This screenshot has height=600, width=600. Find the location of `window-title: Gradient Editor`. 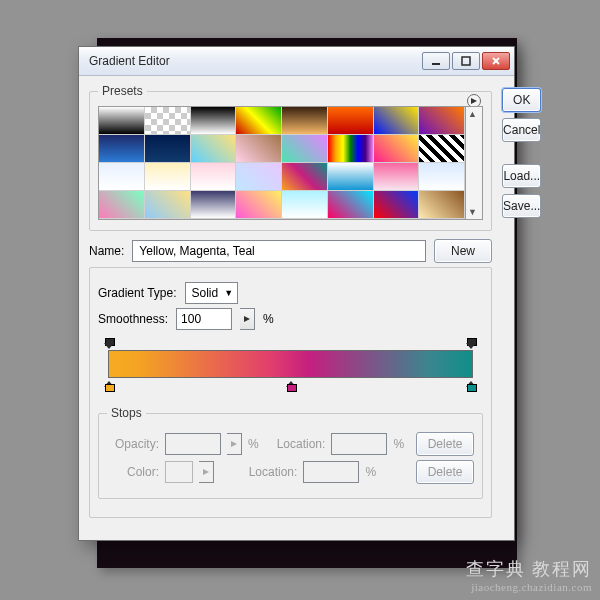

window-title: Gradient Editor is located at coordinates (256, 61).